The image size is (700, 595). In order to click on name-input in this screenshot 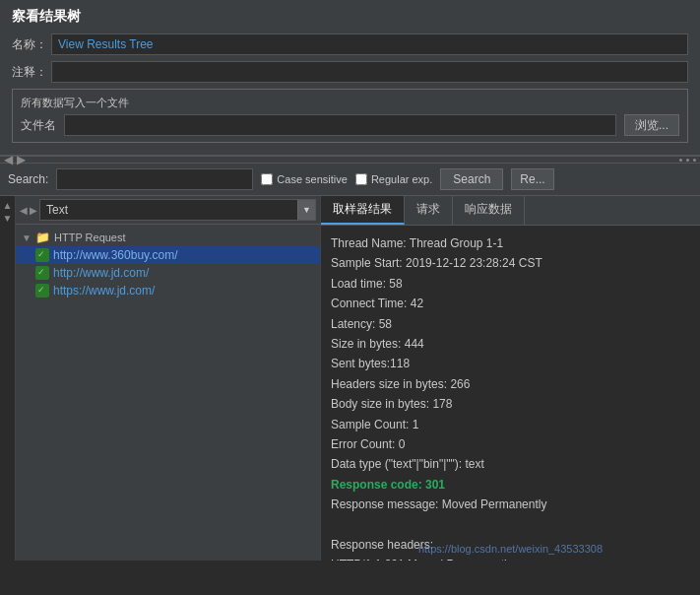, I will do `click(370, 44)`.